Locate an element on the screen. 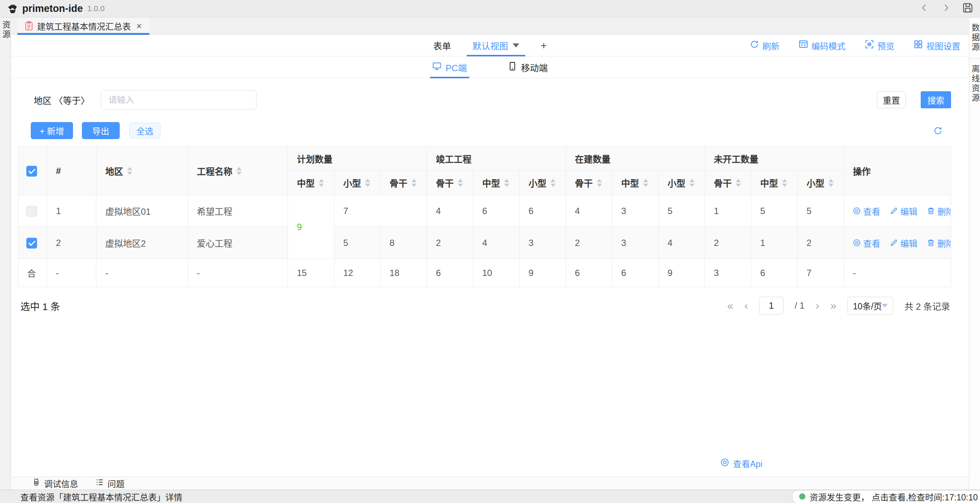 This screenshot has height=503, width=980. next-page-button: › is located at coordinates (818, 306).